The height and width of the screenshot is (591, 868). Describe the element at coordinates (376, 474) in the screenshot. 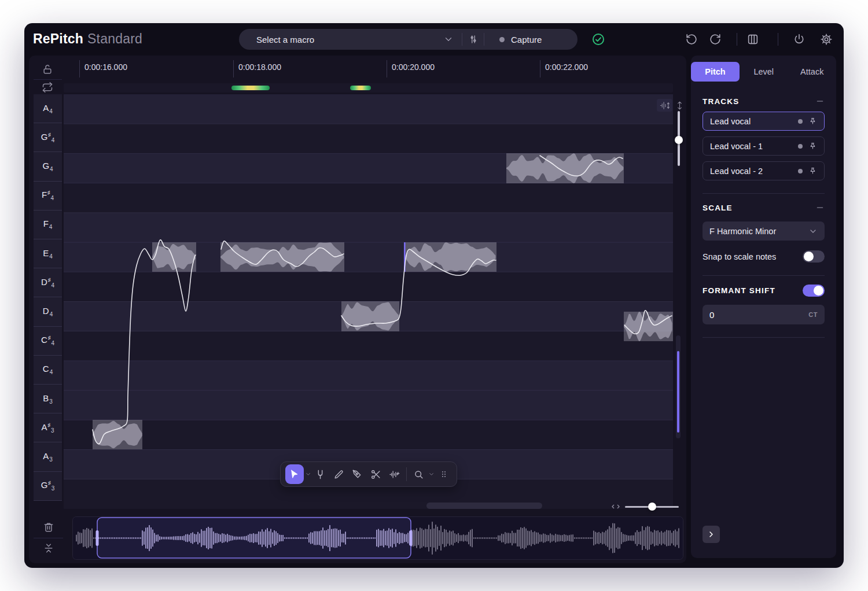

I see `scissors-tool-button` at that location.